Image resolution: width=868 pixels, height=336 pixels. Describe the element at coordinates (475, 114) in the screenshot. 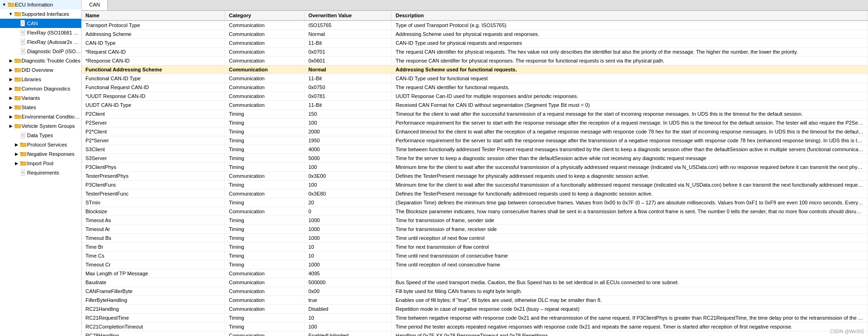

I see `table-row: P2ClientTiming150Timeout for the client …` at that location.